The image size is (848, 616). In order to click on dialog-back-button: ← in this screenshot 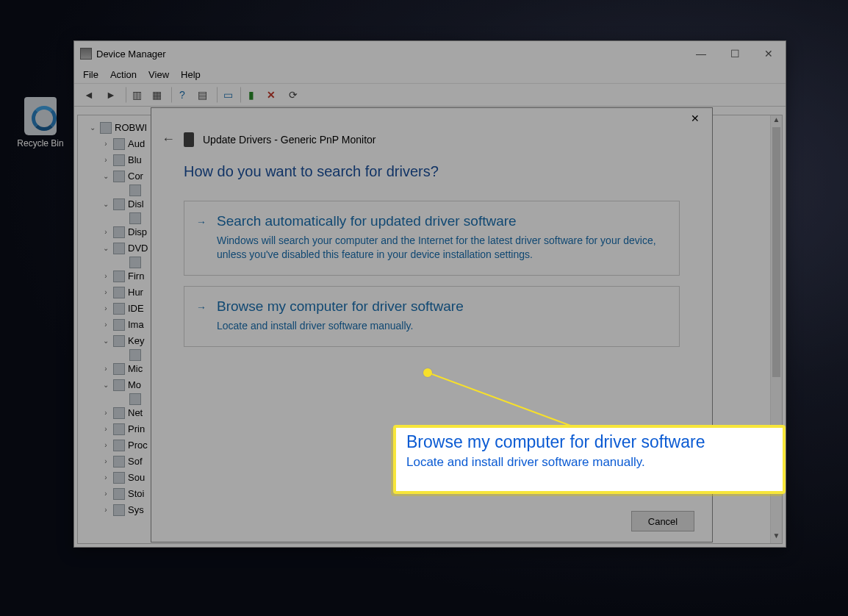, I will do `click(168, 140)`.